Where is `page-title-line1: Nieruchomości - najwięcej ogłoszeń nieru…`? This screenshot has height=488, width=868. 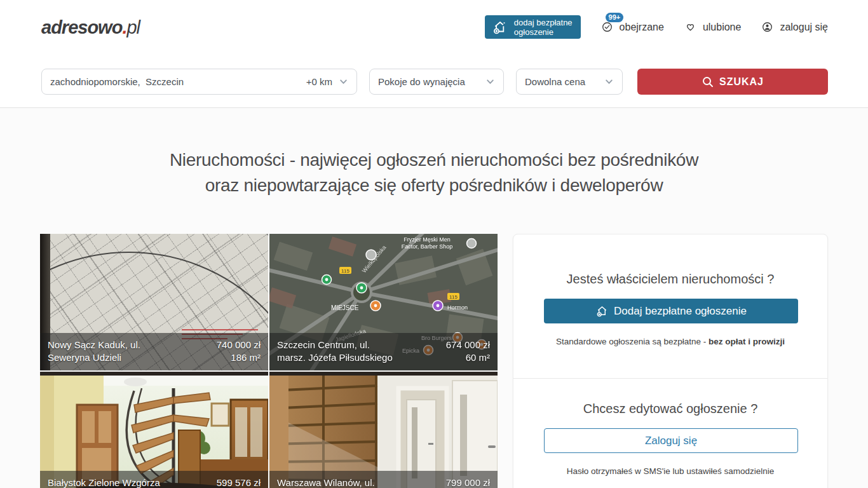
page-title-line1: Nieruchomości - najwięcej ogłoszeń nieru… is located at coordinates (434, 160).